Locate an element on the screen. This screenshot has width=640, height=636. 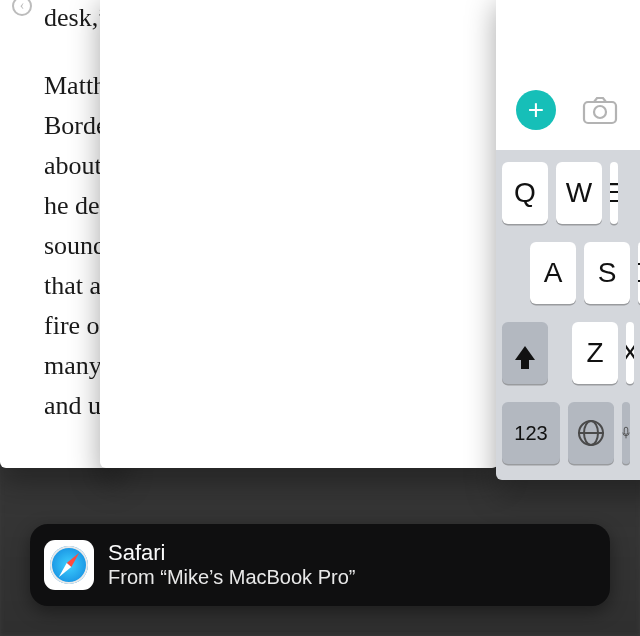
safari-icon is located at coordinates (69, 565).